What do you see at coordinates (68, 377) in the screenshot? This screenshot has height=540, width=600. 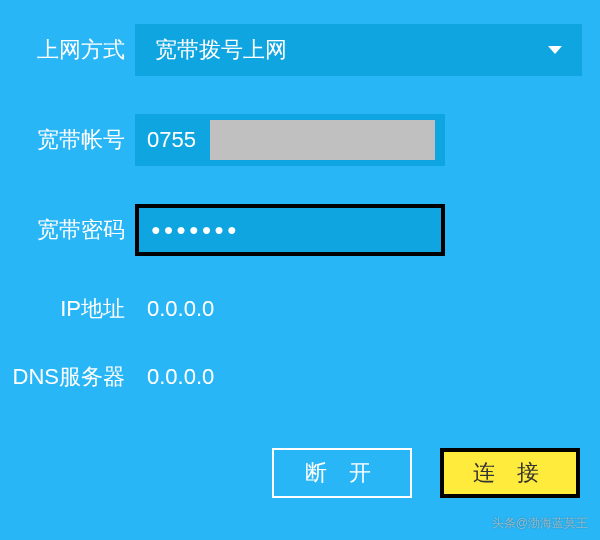 I see `dns-label: DNS服务器` at bounding box center [68, 377].